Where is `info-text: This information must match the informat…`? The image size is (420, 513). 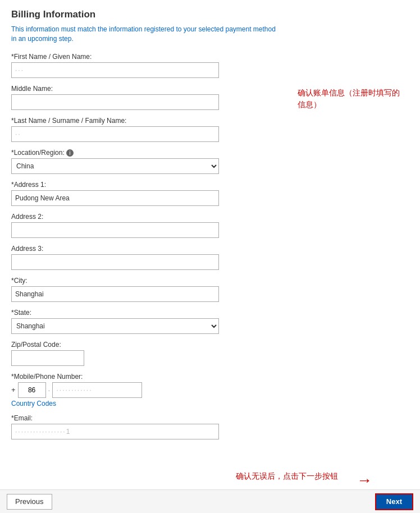 info-text: This information must match the informat… is located at coordinates (146, 34).